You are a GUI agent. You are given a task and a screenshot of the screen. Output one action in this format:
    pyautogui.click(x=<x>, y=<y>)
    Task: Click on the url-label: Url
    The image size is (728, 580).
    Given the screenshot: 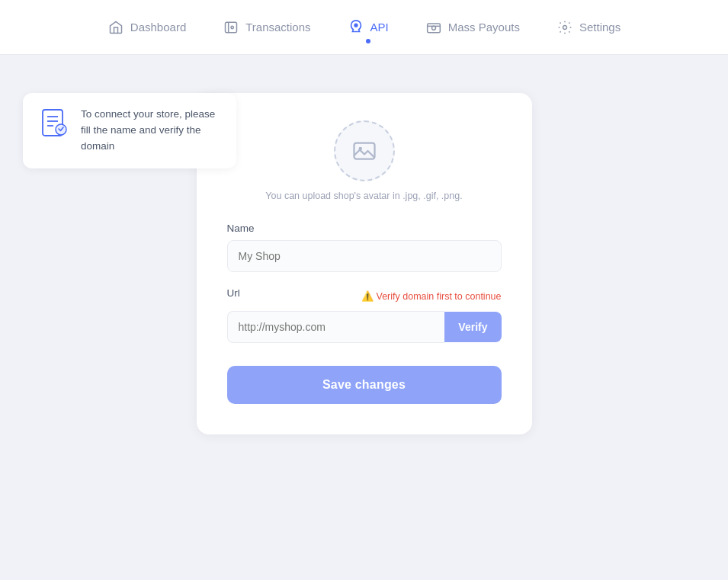 What is the action you would take?
    pyautogui.click(x=233, y=293)
    